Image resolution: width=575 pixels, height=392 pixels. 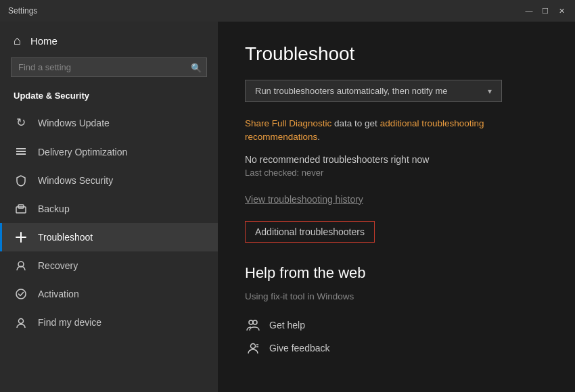 What do you see at coordinates (310, 232) in the screenshot?
I see `additional-troubleshooters-button: Additional troubleshooters` at bounding box center [310, 232].